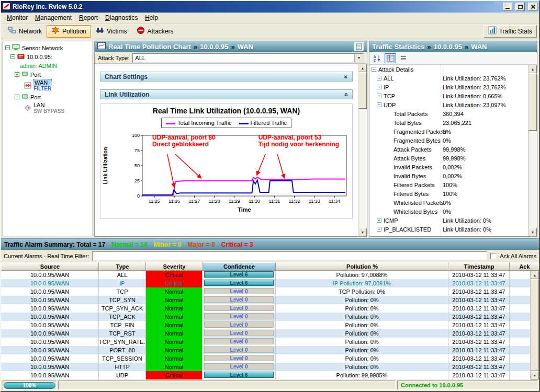 This screenshot has width=540, height=392. What do you see at coordinates (266, 300) in the screenshot?
I see `alarm-row-TCP_SYN: 10.0.0.95/WANTCP_SYNNormalLevel 0Polluti…` at bounding box center [266, 300].